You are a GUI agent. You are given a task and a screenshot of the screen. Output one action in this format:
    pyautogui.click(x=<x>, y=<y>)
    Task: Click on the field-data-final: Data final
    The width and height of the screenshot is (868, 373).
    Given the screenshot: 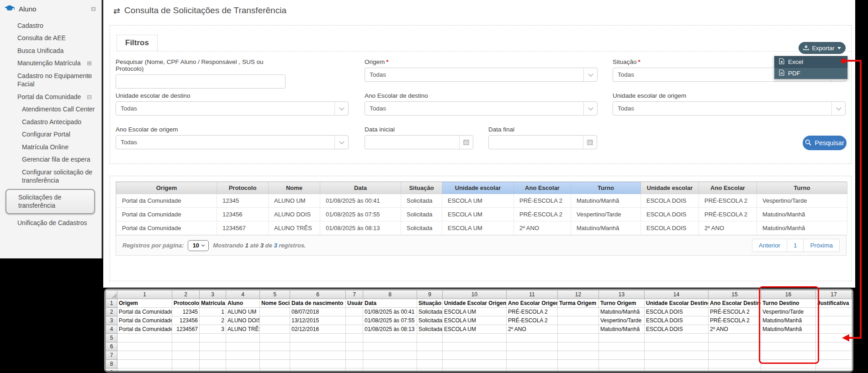 What is the action you would take?
    pyautogui.click(x=543, y=138)
    